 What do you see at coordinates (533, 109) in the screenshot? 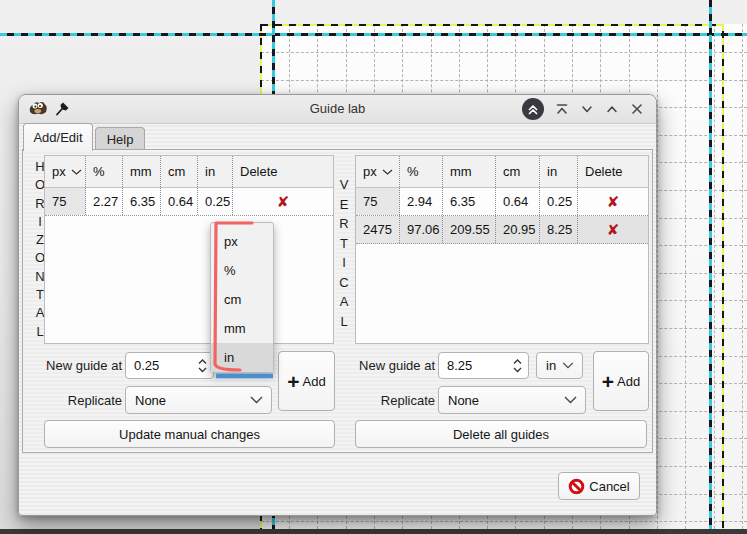
I see `shade-icon` at bounding box center [533, 109].